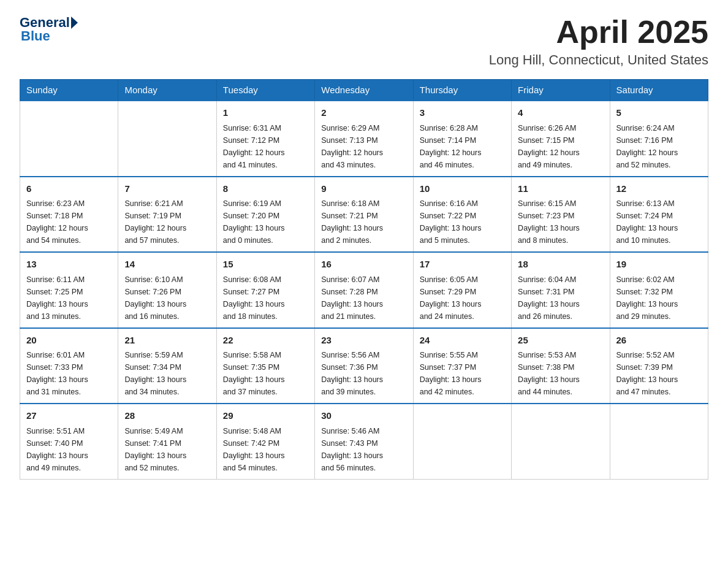  What do you see at coordinates (364, 298) in the screenshot?
I see `day-info: Sunrise: 6:07 AM Sunset: 7:28 PM Dayligh…` at bounding box center [364, 298].